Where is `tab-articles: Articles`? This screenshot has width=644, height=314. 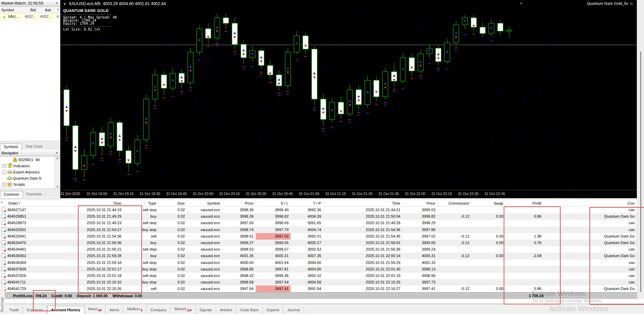
tab-articles: Articles is located at coordinates (226, 310).